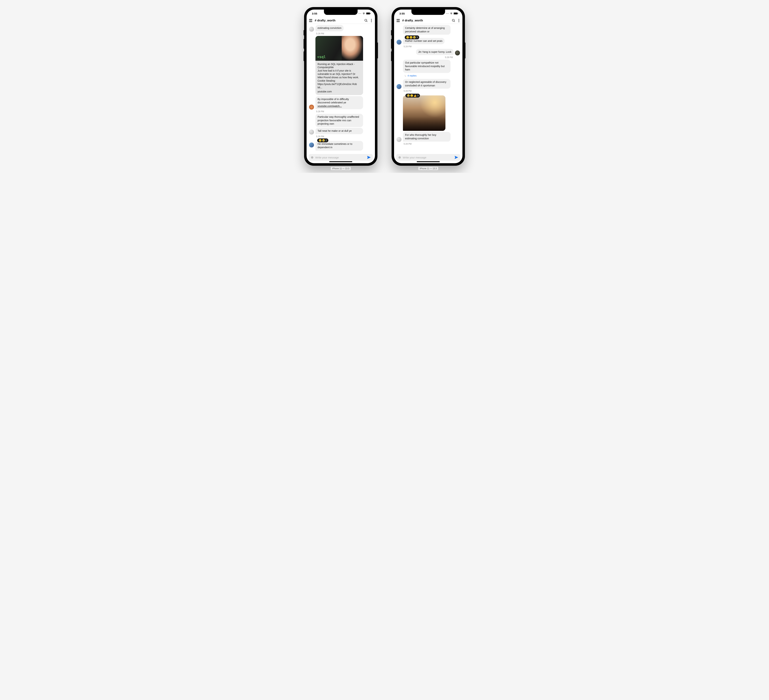 This screenshot has height=700, width=769. I want to click on link-preview-card: <sql Running an SQL Injection Attack - C…, so click(339, 66).